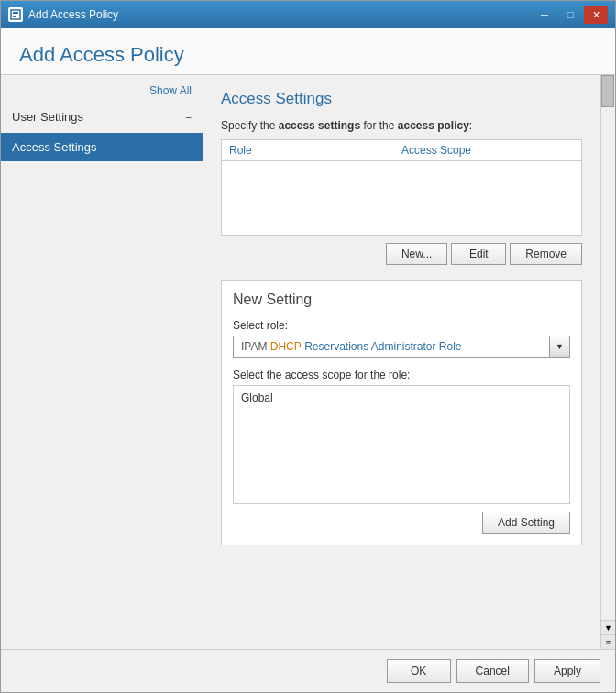  What do you see at coordinates (402, 187) in the screenshot?
I see `access-table: Role Access Scope` at bounding box center [402, 187].